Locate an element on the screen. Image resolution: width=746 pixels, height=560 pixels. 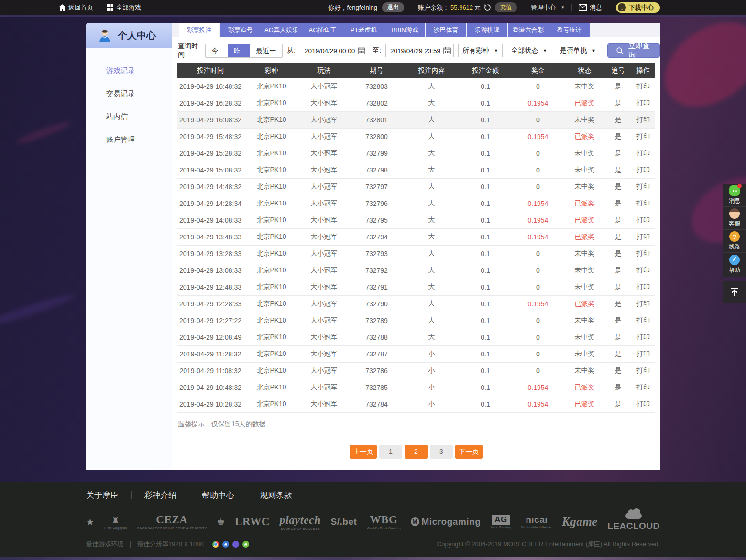
select-是否单挑: 是否单挑▼ is located at coordinates (578, 51).